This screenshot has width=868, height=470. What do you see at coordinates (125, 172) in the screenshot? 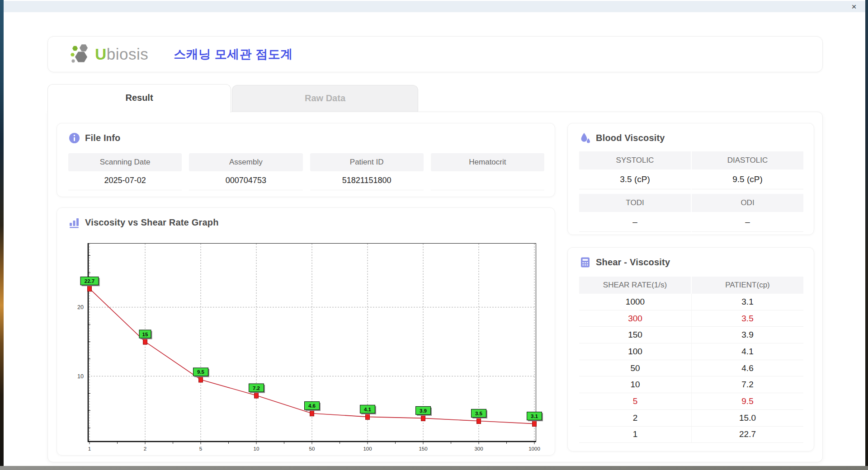
I see `file-info-column: Scanning Date2025-07-02` at bounding box center [125, 172].